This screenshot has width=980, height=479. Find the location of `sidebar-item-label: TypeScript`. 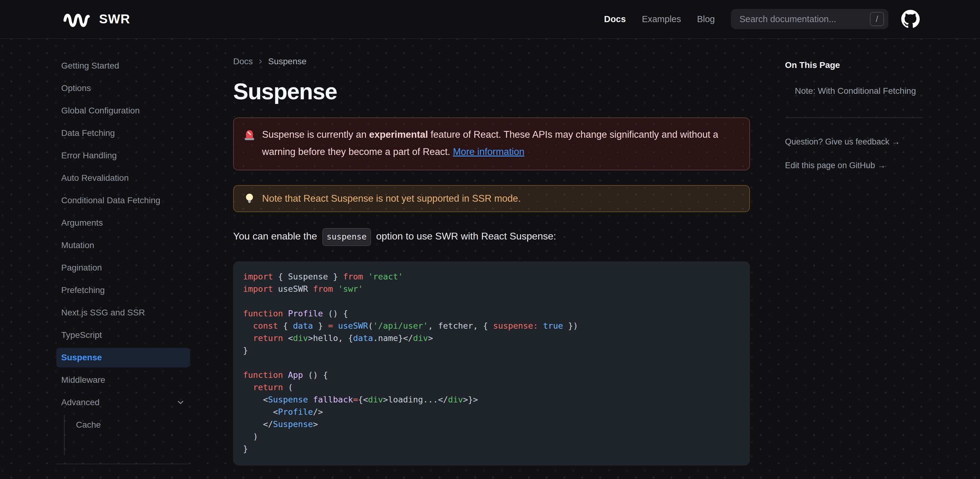

sidebar-item-label: TypeScript is located at coordinates (81, 335).